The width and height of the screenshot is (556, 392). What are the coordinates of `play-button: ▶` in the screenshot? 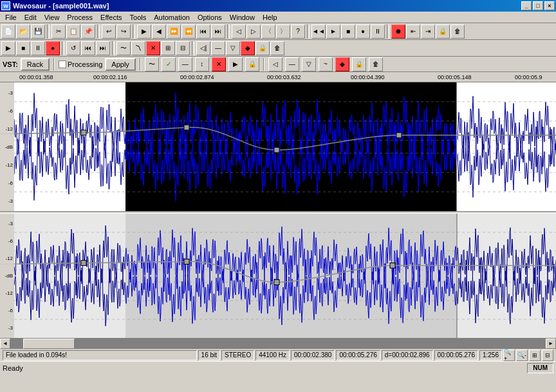 It's located at (8, 48).